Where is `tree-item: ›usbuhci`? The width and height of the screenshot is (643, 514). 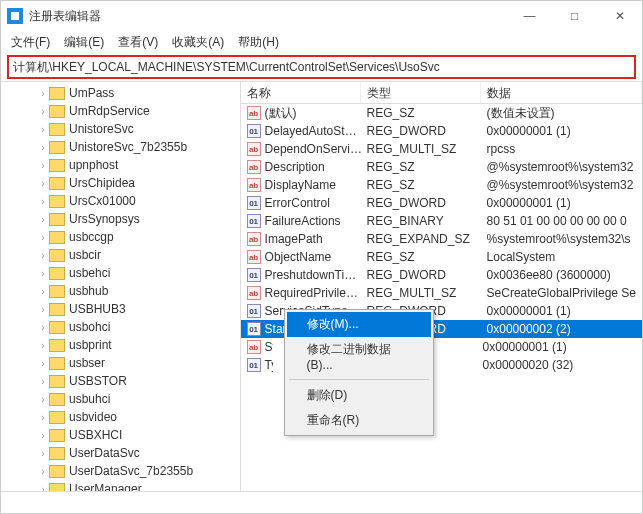
tree-item: ›usbuhci is located at coordinates (120, 399).